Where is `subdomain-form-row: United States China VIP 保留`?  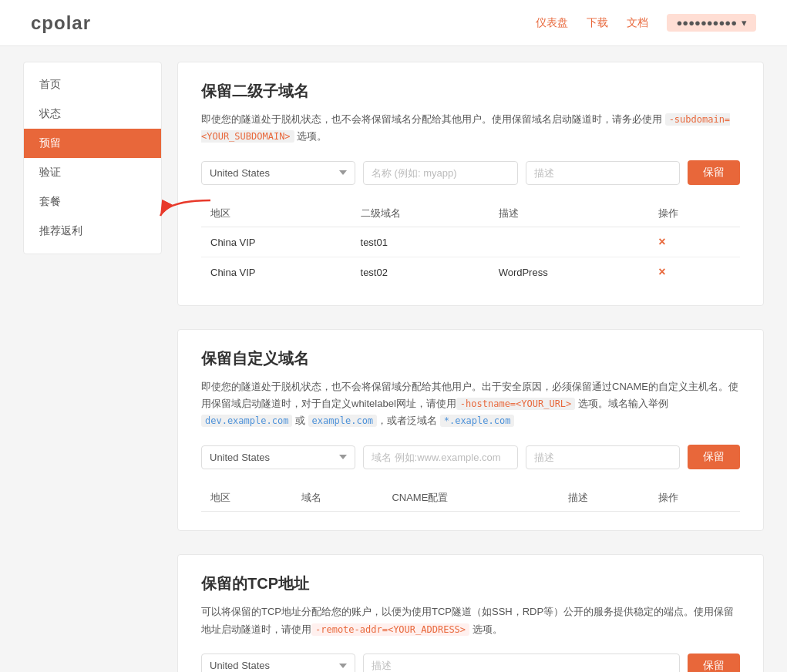
subdomain-form-row: United States China VIP 保留 is located at coordinates (470, 173).